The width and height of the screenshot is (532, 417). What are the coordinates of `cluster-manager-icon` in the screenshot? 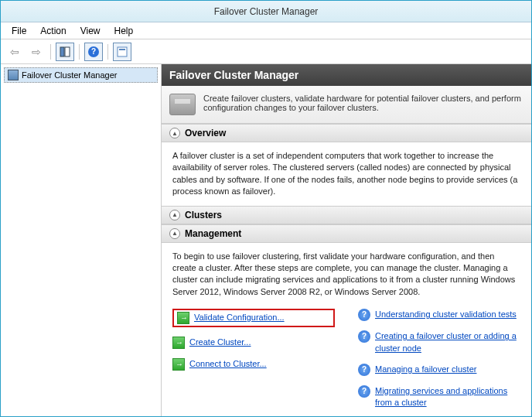 It's located at (13, 75).